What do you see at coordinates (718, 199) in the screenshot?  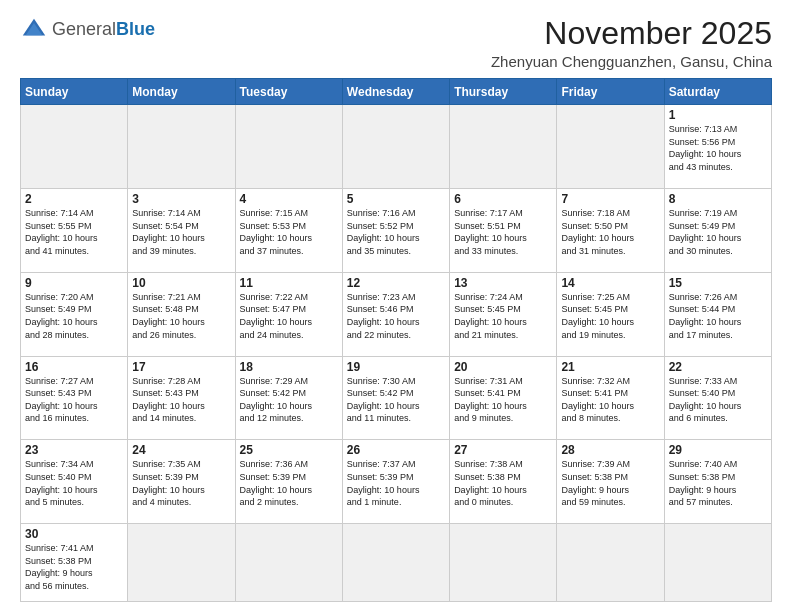 I see `day-number: 8` at bounding box center [718, 199].